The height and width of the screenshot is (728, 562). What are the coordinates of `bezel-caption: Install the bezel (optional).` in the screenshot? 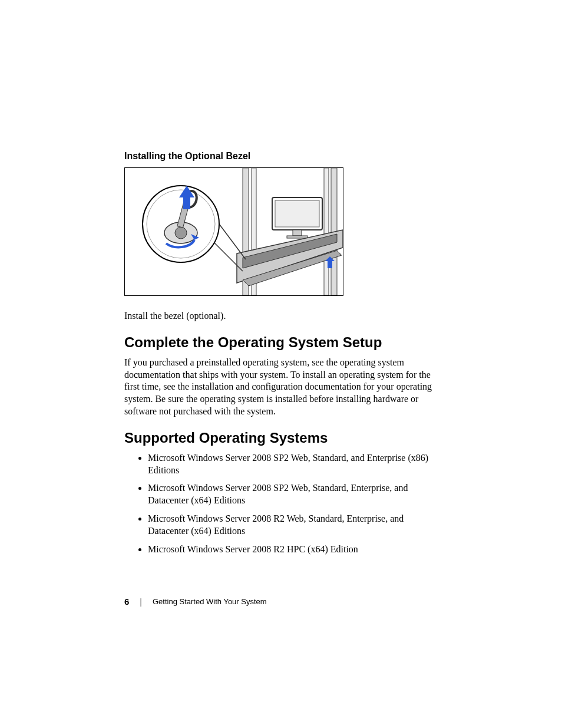 It's located at (285, 316).